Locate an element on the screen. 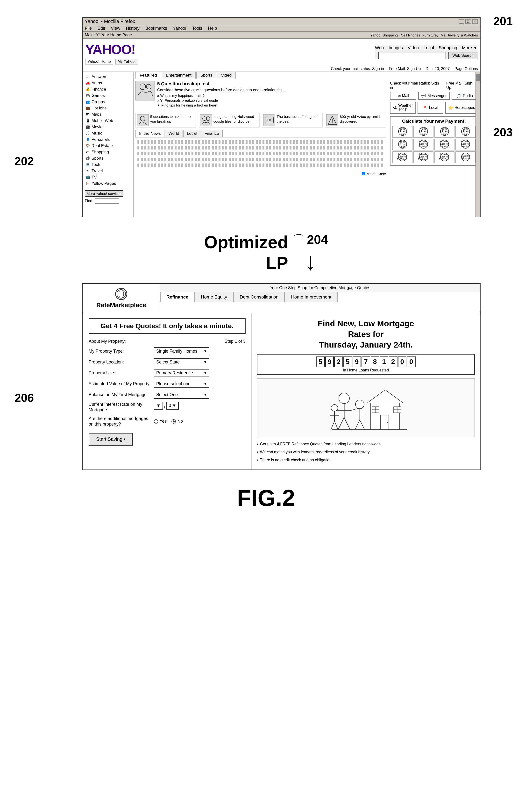  balance-select: Select One ▼ is located at coordinates (182, 395).